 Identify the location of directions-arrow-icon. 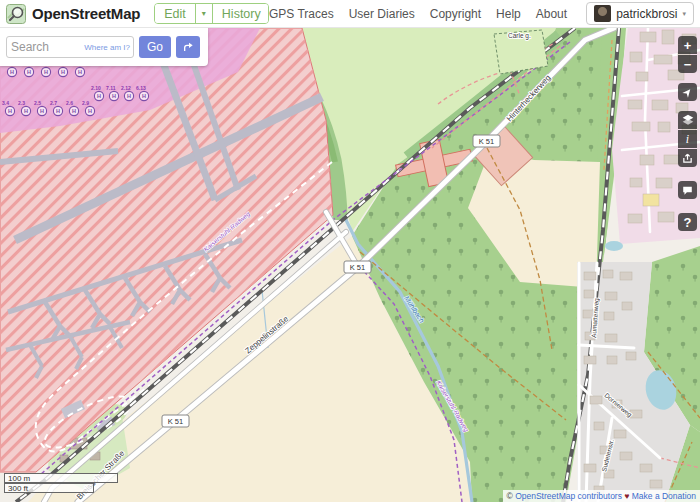
(188, 47).